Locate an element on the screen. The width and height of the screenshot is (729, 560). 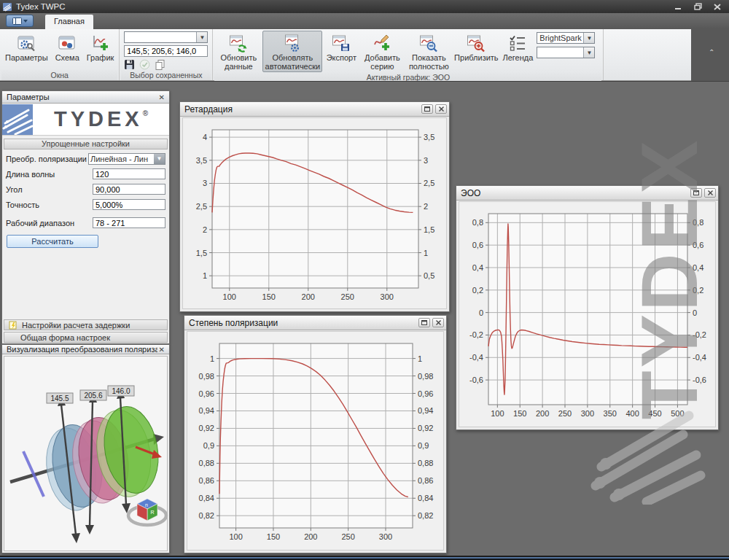
minimize-button is located at coordinates (678, 7).